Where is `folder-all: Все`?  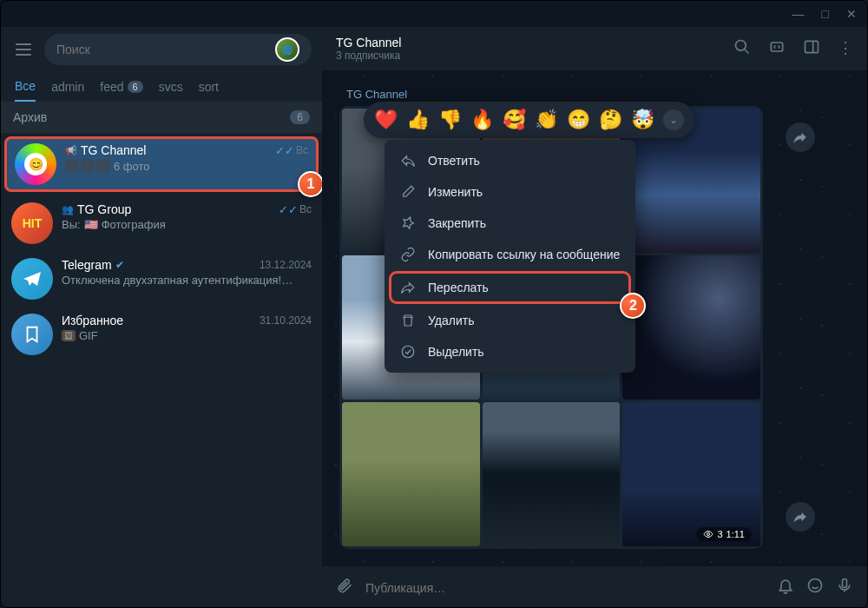
folder-all: Все is located at coordinates (25, 90).